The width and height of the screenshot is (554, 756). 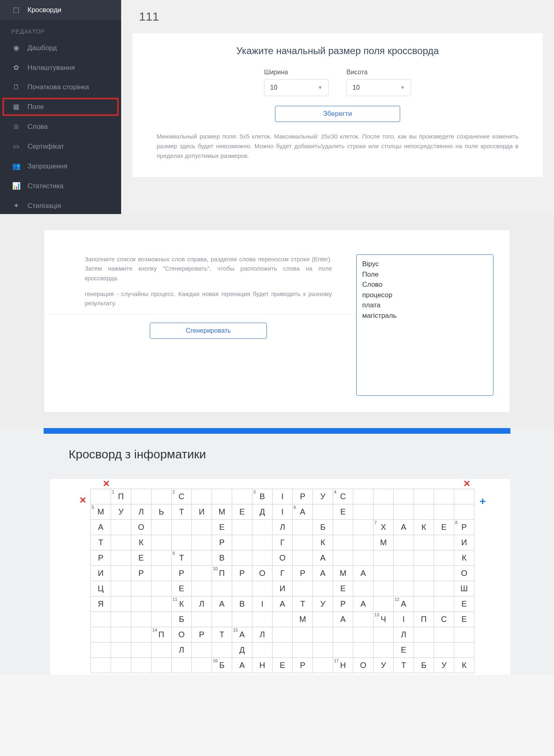 What do you see at coordinates (303, 512) in the screenshot?
I see `crossword-cell: 6А` at bounding box center [303, 512].